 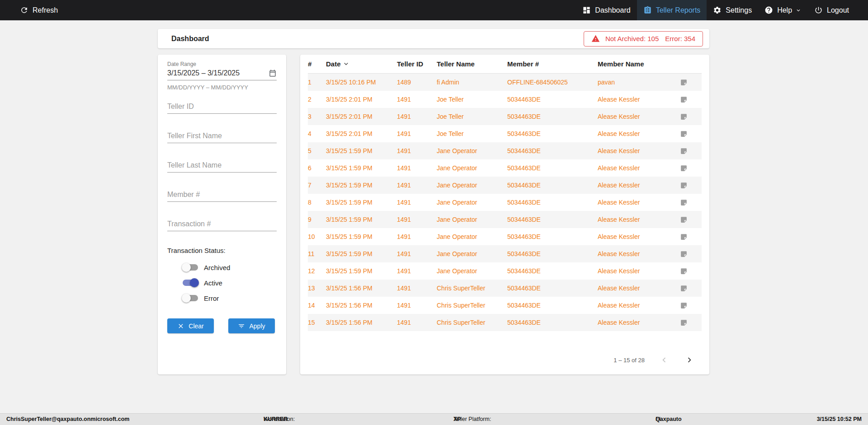 I want to click on table-row: 83/15/25 1:59 PM1491Jane Operator5034463…, so click(x=505, y=202).